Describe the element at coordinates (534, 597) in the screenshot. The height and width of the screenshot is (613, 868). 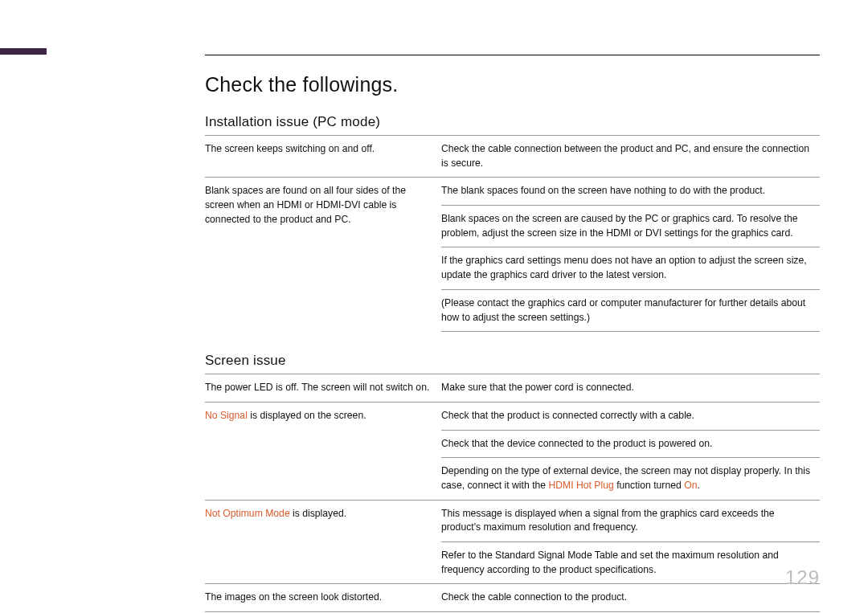
I see `text: Check the cable connection to the produc…` at that location.